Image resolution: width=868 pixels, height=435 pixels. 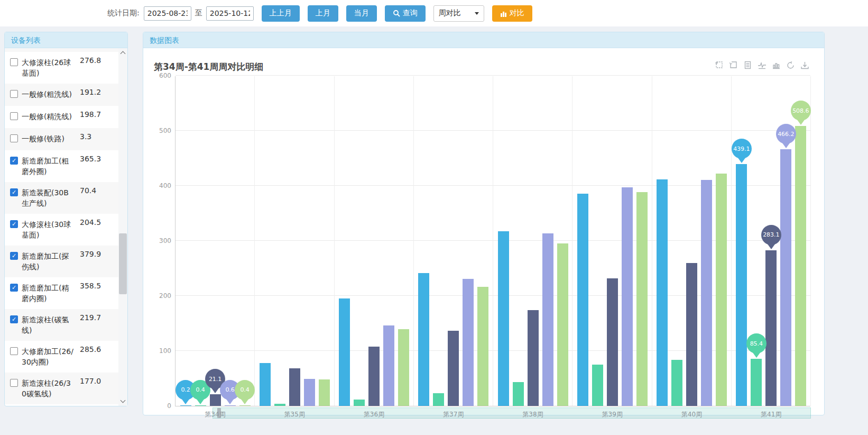 I want to click on device-label: 大修滚柱(30球基面), so click(x=48, y=230).